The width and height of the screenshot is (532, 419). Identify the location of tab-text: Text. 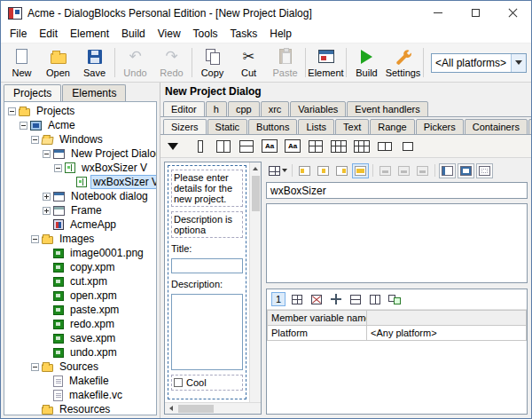
(352, 127).